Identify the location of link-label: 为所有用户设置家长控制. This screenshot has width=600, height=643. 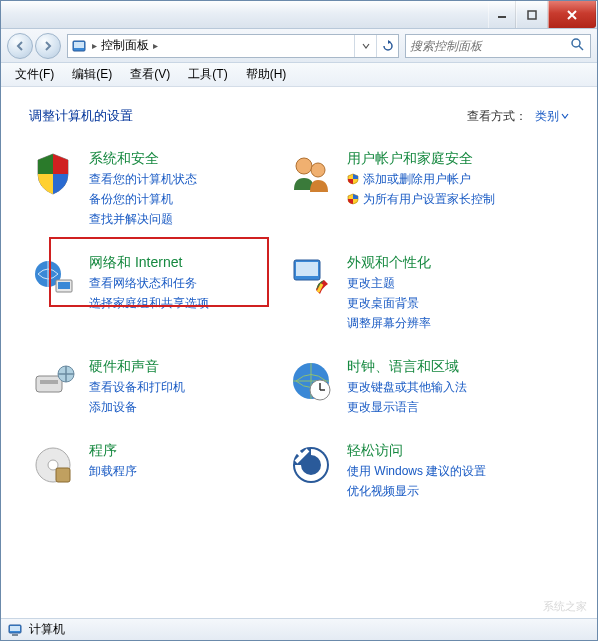
(429, 199).